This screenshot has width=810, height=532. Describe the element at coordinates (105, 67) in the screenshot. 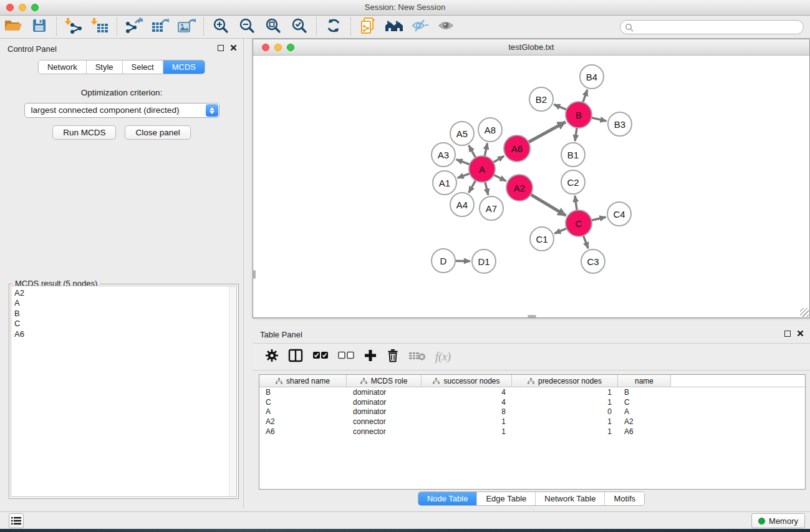

I see `tab-style: Style` at that location.